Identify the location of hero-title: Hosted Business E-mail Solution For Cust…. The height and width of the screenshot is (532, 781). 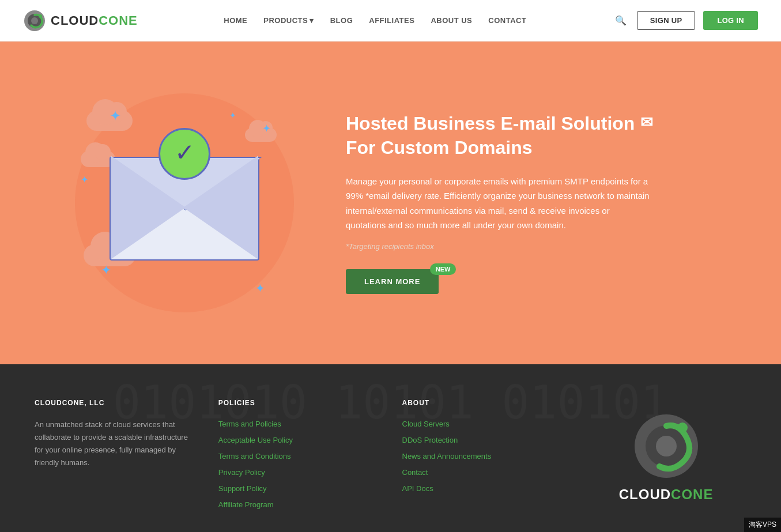
(546, 136).